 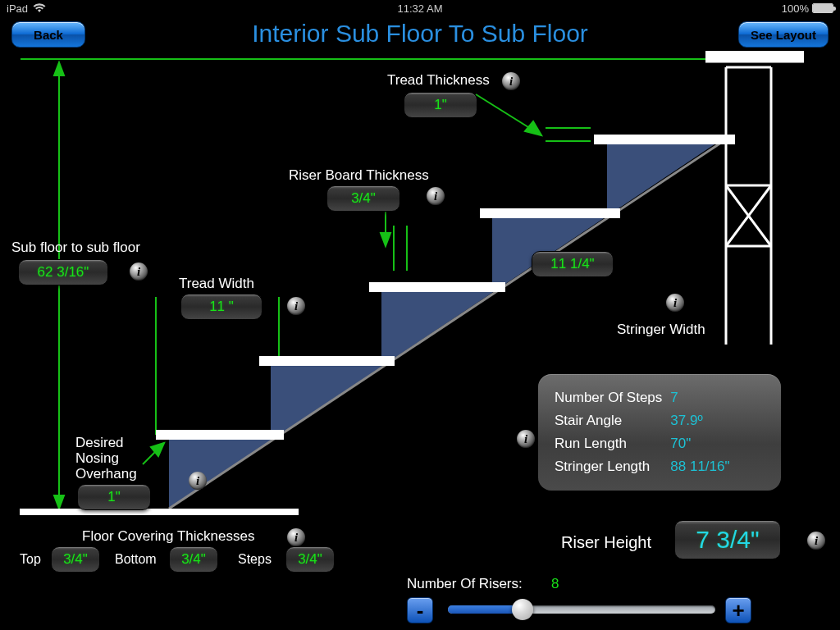 What do you see at coordinates (703, 444) in the screenshot?
I see `results-value: 70"` at bounding box center [703, 444].